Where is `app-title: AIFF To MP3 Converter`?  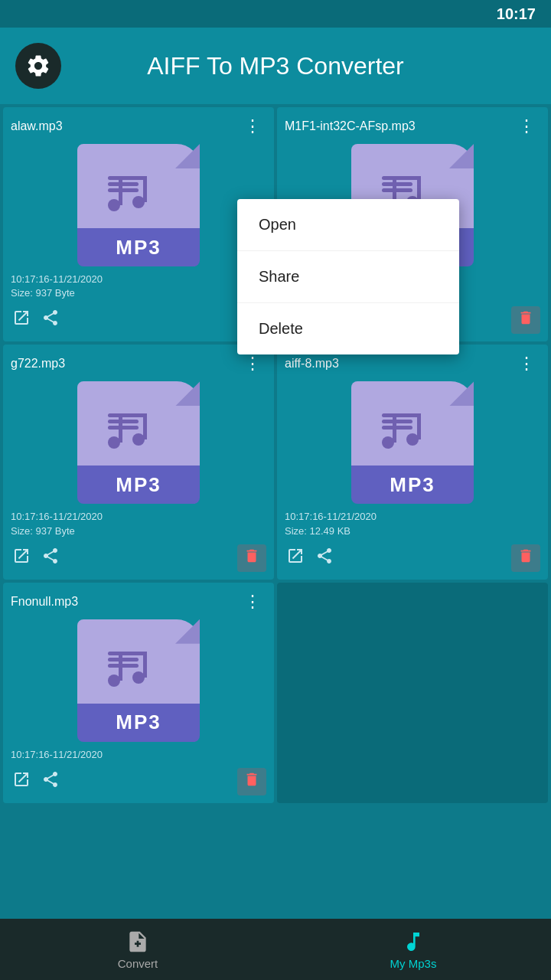 app-title: AIFF To MP3 Converter is located at coordinates (306, 66).